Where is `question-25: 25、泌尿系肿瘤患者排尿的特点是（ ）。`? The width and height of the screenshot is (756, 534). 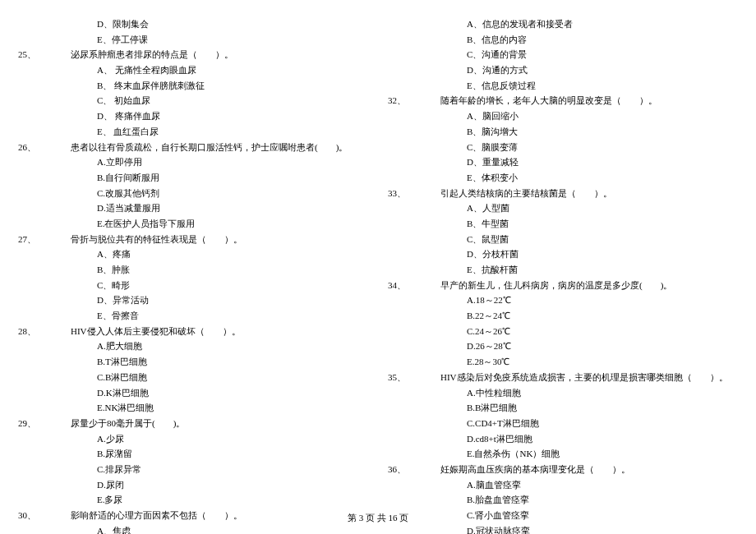
question-25: 25、泌尿系肿瘤患者排尿的特点是（ ）。 is located at coordinates (193, 54).